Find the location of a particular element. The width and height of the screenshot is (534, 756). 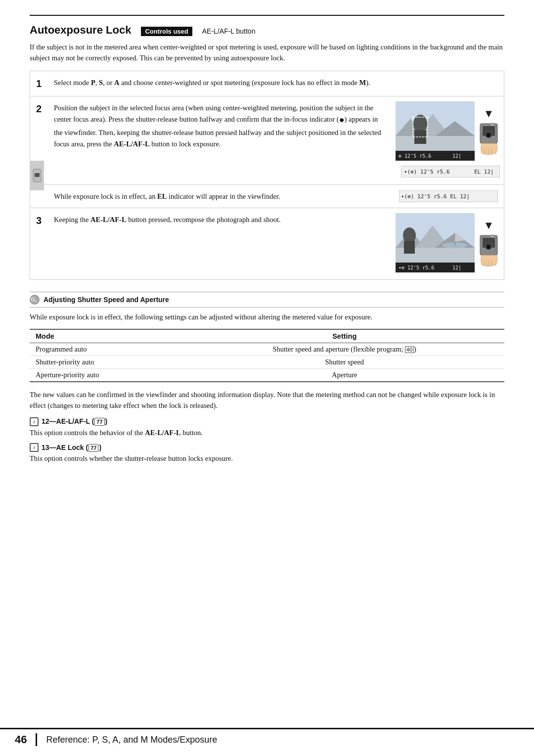

note-13-text: This option controls whether the shutter… is located at coordinates (267, 458).